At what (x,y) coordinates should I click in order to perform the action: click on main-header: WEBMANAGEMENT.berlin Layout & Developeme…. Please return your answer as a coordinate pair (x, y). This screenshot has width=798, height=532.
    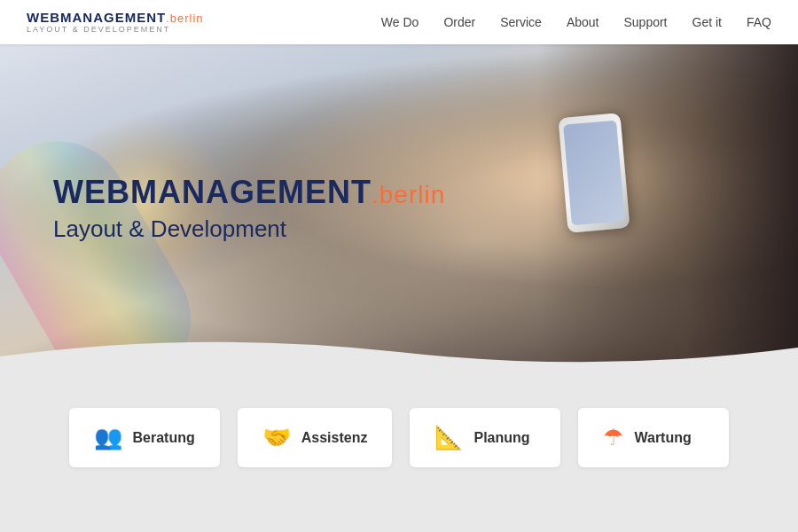
    Looking at the image, I should click on (399, 22).